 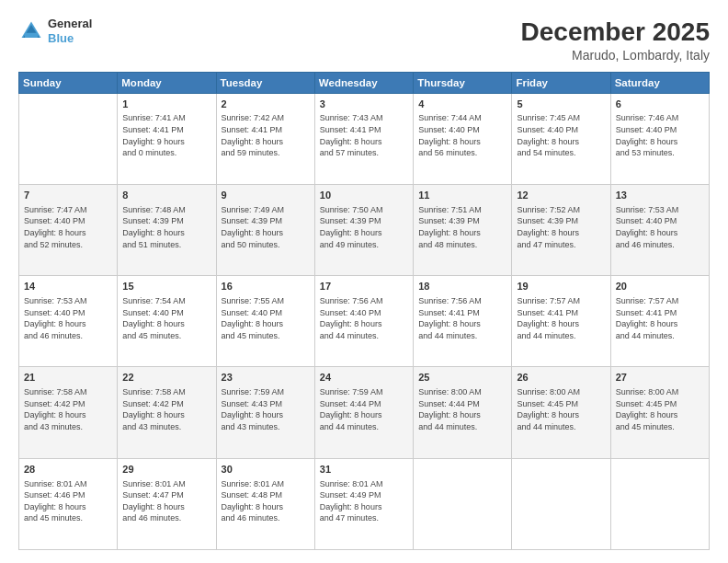 What do you see at coordinates (364, 40) in the screenshot?
I see `header: General Blue December 2025 Marudo, Lomba…` at bounding box center [364, 40].